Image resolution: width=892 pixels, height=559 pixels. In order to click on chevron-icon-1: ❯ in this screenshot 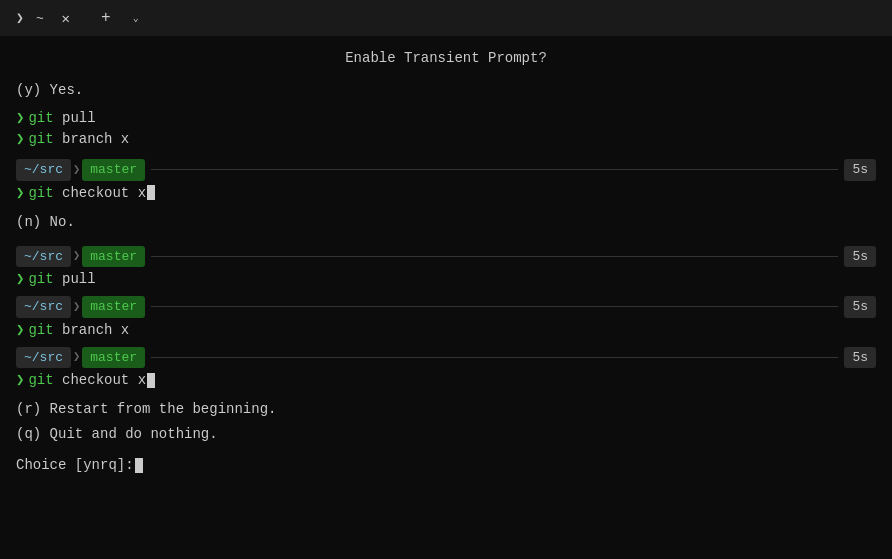, I will do `click(76, 170)`.